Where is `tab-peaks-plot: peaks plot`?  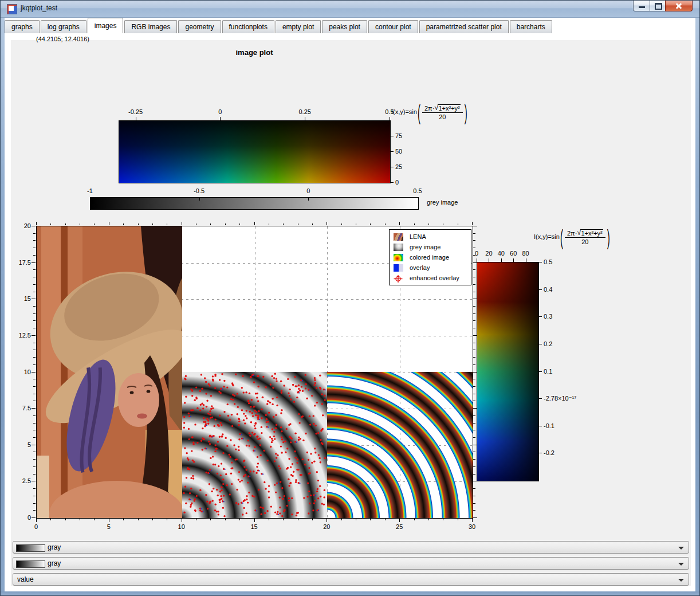
tab-peaks-plot: peaks plot is located at coordinates (345, 26).